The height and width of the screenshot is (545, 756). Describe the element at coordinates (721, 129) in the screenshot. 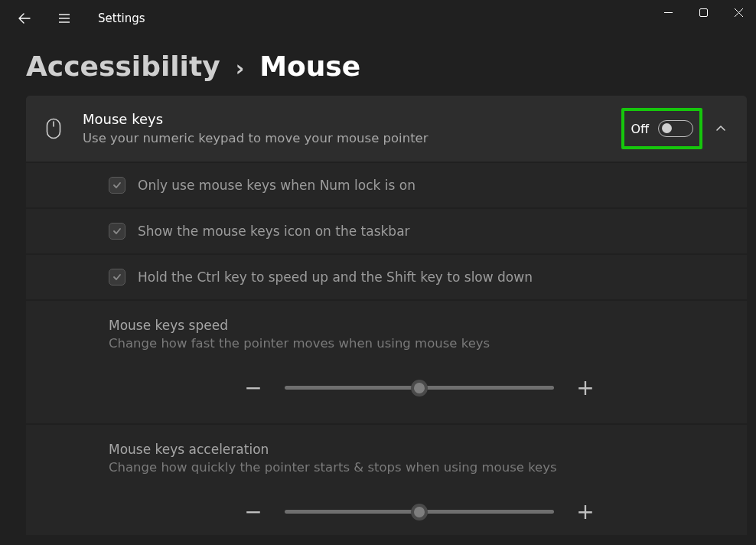

I see `chevron-up-icon` at that location.